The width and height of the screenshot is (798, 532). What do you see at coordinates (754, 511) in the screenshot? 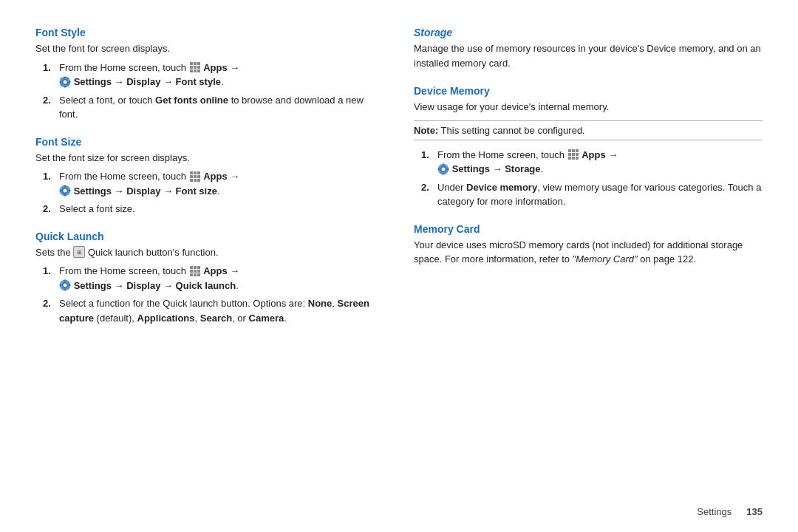
I see `footer-page: 135` at bounding box center [754, 511].